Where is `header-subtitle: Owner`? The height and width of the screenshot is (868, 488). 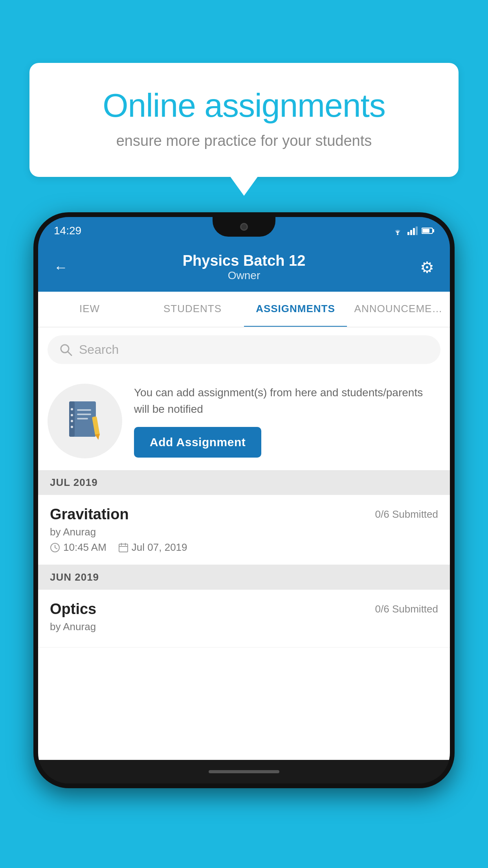 header-subtitle: Owner is located at coordinates (244, 276).